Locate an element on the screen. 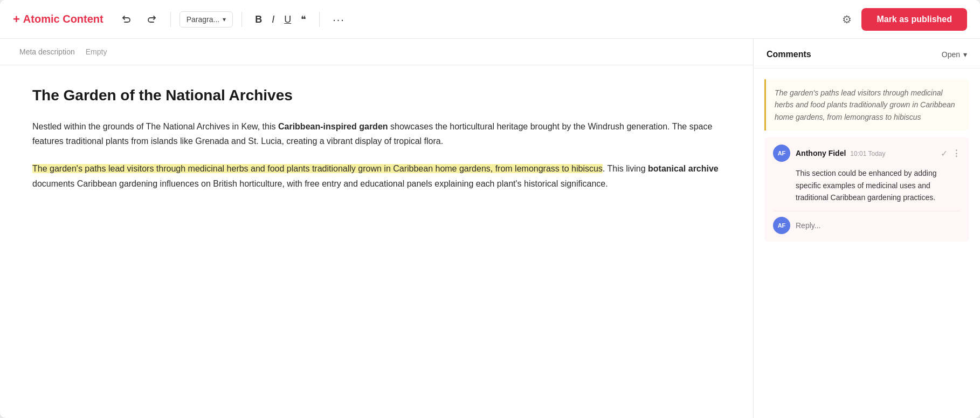 The height and width of the screenshot is (418, 980). paragraph-2-bold: botanical archive is located at coordinates (684, 168).